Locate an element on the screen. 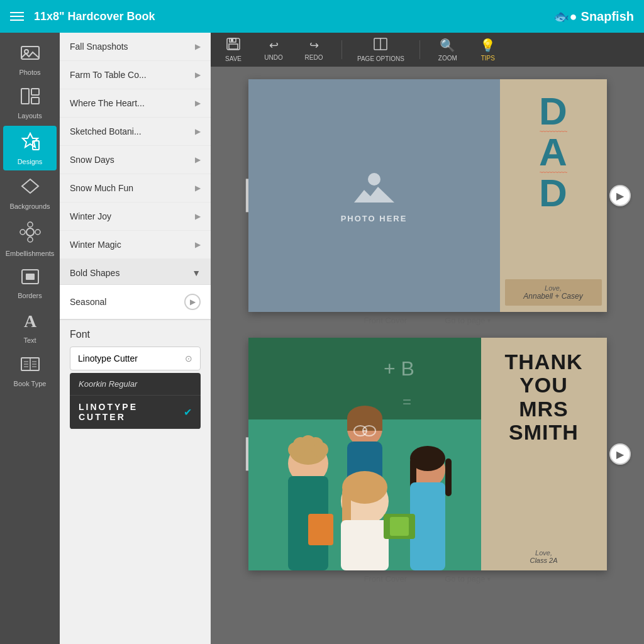 The image size is (644, 644). seasonal-arrow-icon: ▶ is located at coordinates (192, 302).